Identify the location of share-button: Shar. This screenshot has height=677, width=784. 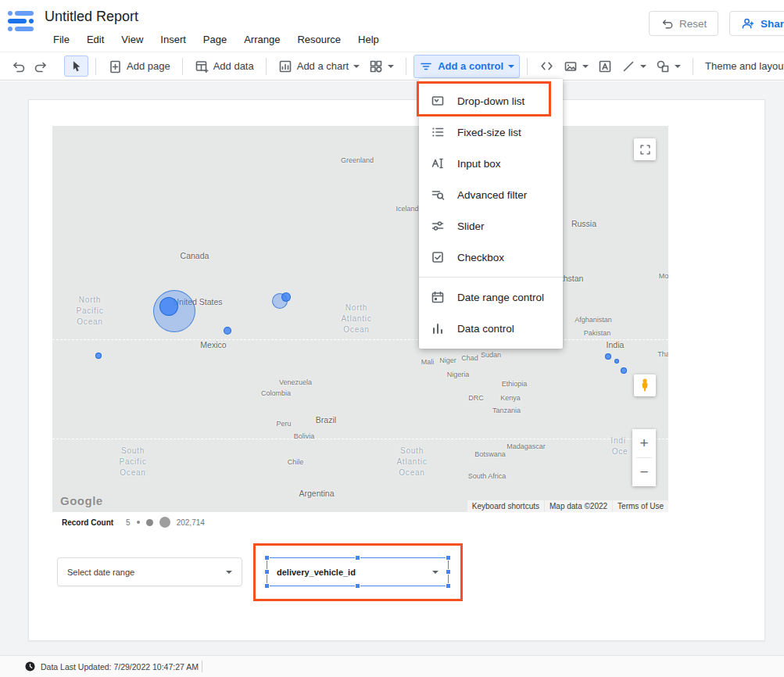
(757, 23).